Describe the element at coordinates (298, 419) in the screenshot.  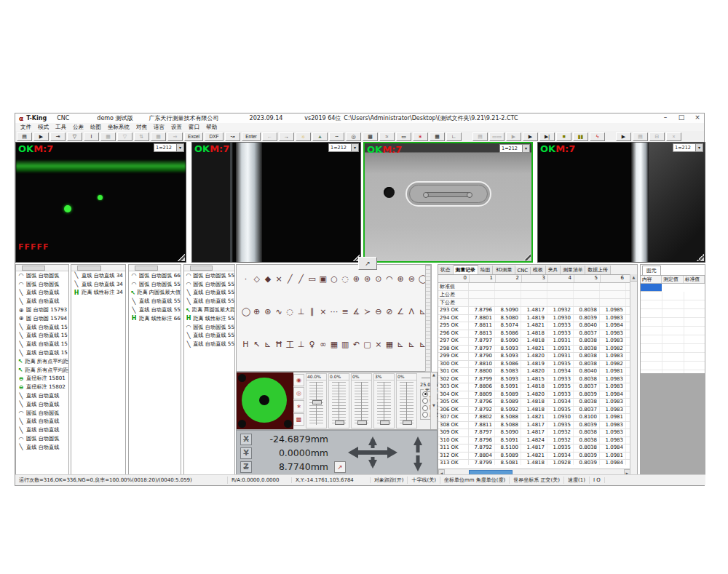
I see `backlight-mode-button: ▩` at that location.